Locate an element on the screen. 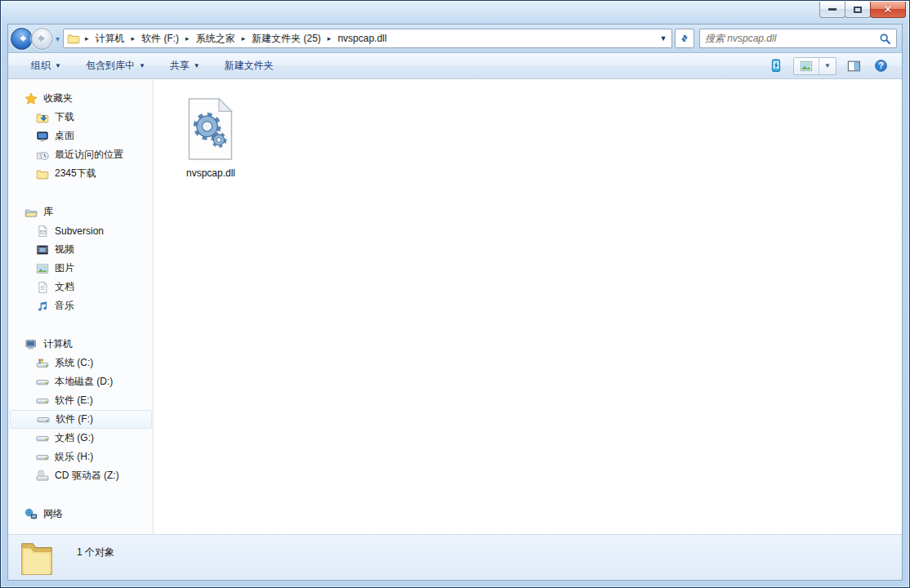 The height and width of the screenshot is (588, 910). sidebar-section-header: 库 is located at coordinates (80, 212).